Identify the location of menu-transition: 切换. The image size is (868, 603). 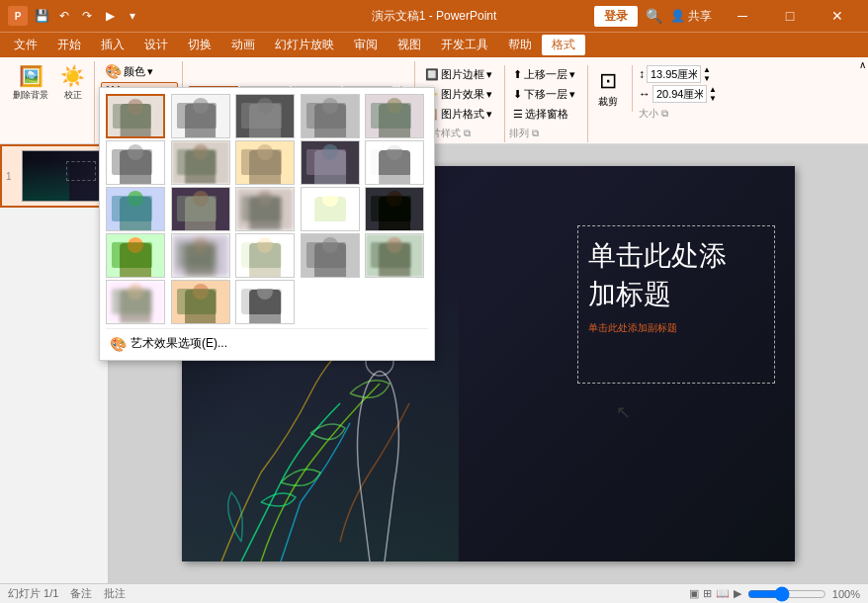
(200, 45).